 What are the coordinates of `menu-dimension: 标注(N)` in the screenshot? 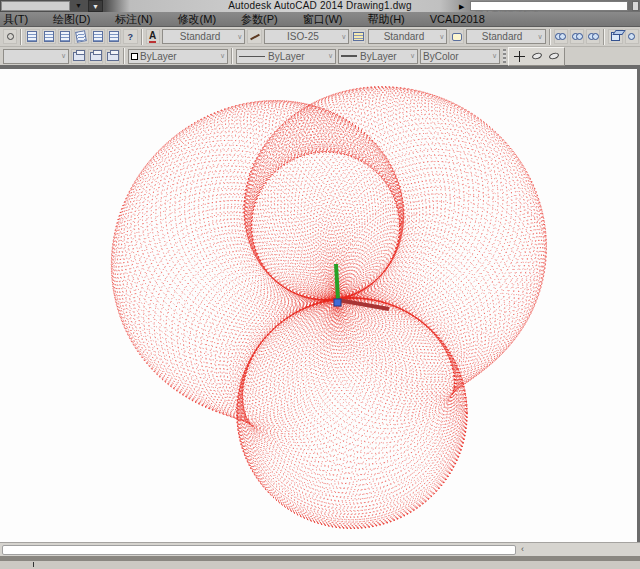 It's located at (134, 20).